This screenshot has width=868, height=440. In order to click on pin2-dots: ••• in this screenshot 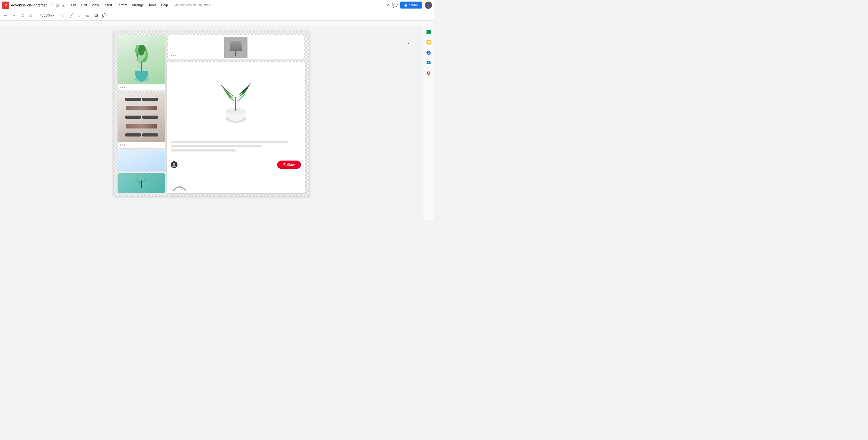, I will do `click(123, 145)`.